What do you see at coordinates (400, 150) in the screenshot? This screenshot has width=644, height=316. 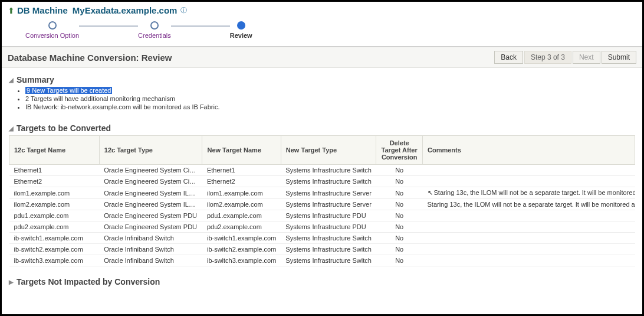 I see `col-delete-after: Delete Target After Conversion` at bounding box center [400, 150].